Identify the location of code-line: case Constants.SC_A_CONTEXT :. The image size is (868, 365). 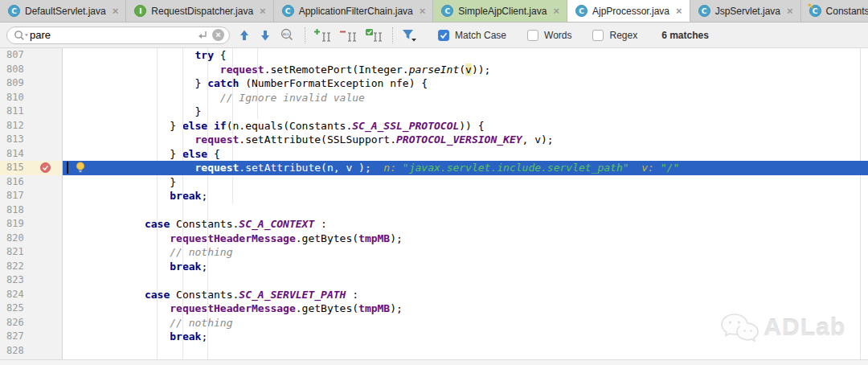
(465, 224).